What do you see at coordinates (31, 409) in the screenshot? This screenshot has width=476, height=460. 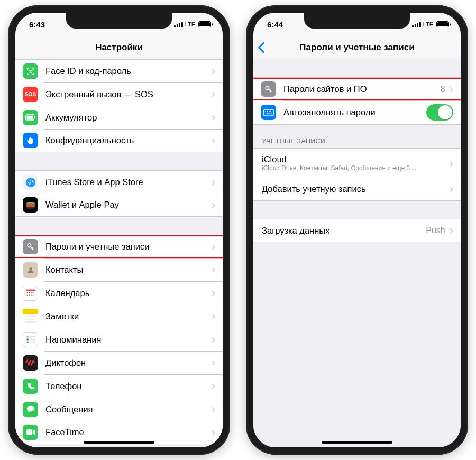 I see `messages-icon` at bounding box center [31, 409].